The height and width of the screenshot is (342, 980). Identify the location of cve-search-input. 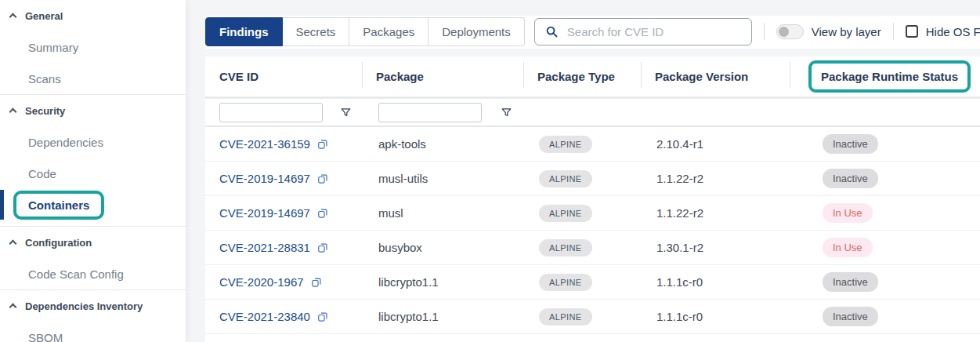
(654, 31).